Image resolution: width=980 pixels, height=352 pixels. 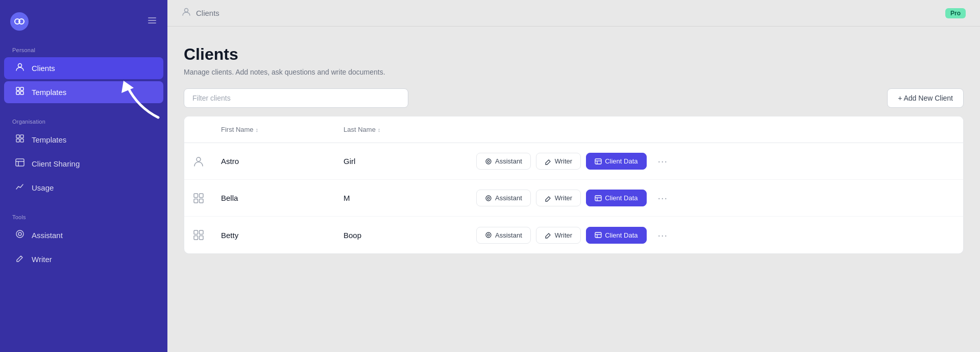 What do you see at coordinates (274, 161) in the screenshot?
I see `row-1-first-name: Astro` at bounding box center [274, 161].